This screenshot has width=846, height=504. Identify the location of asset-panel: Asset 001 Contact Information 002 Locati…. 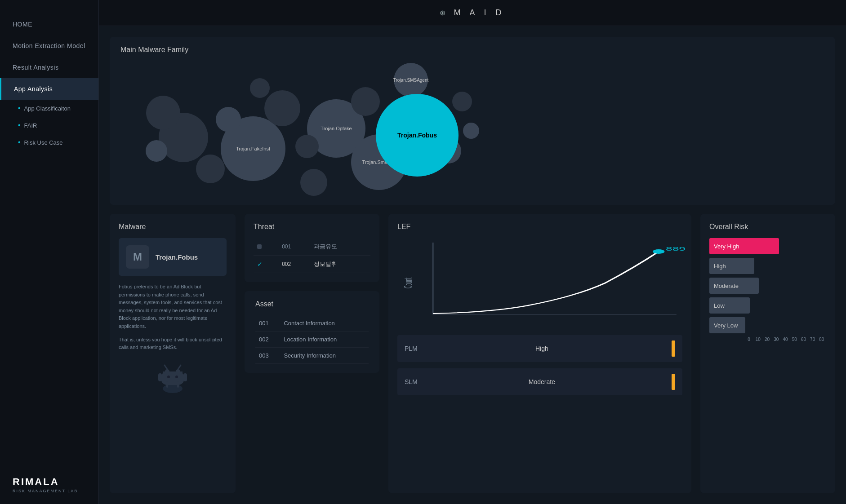
(312, 332).